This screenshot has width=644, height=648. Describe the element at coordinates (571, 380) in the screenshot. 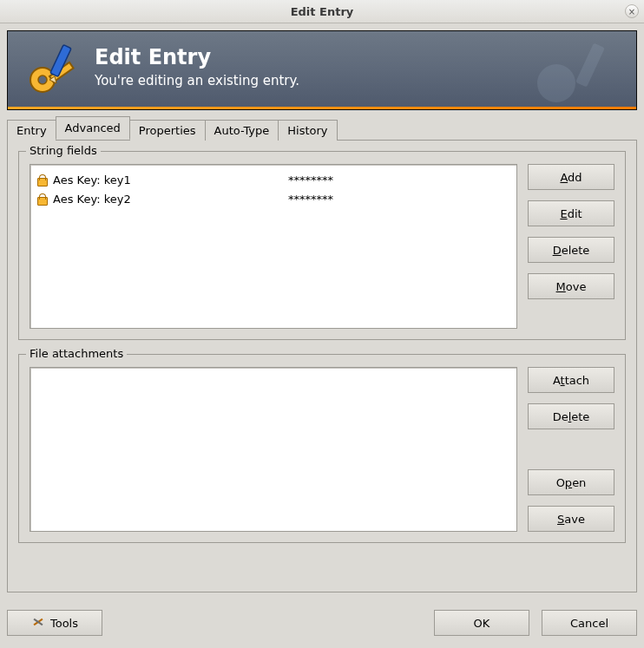

I see `file-attachments-attach-button: Attach` at that location.